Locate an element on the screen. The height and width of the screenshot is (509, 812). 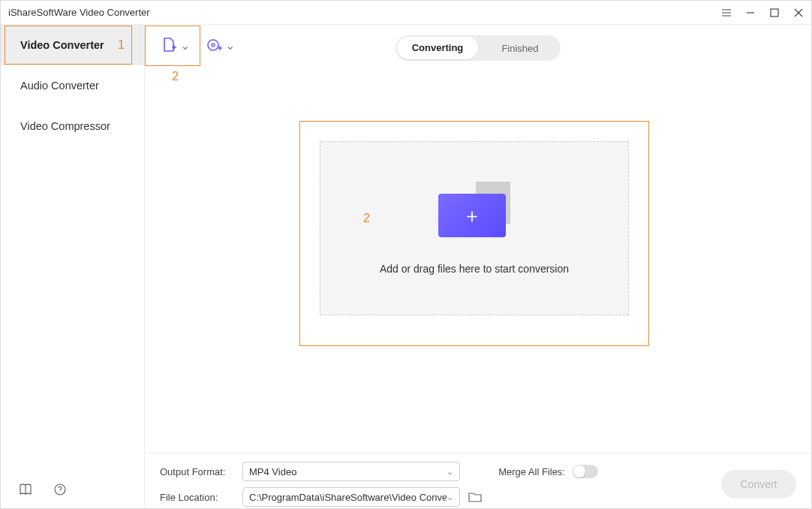
sidebar-item-label: Audio Converter is located at coordinates (60, 86).